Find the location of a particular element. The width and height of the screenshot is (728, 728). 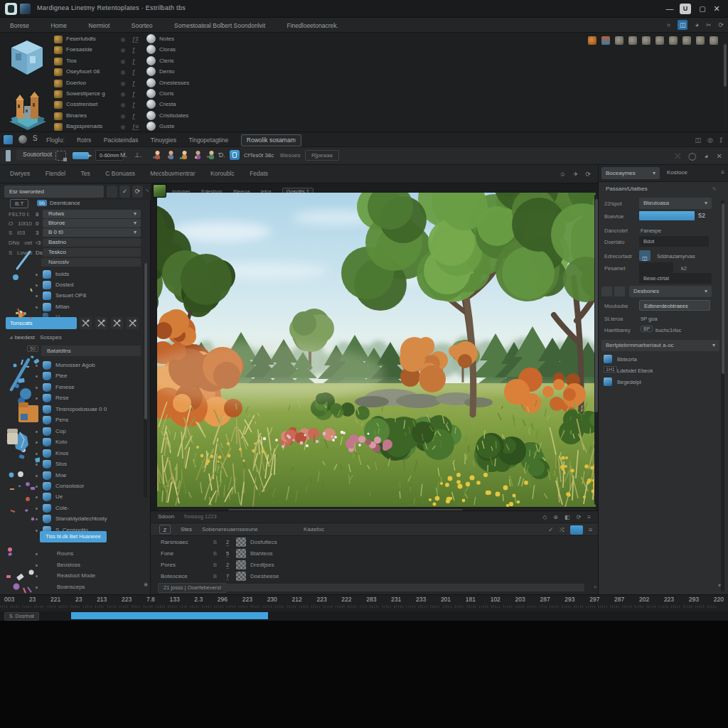

timeline-ruler: 003 23 221 23 213 223 7.8 133 2.3 296 22… is located at coordinates (364, 599).